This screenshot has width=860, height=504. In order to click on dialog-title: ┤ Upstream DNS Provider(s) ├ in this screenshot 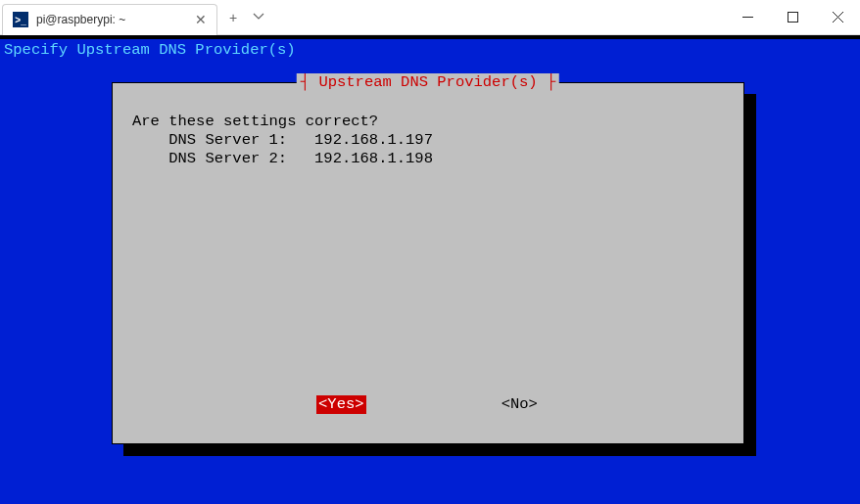, I will do `click(428, 82)`.